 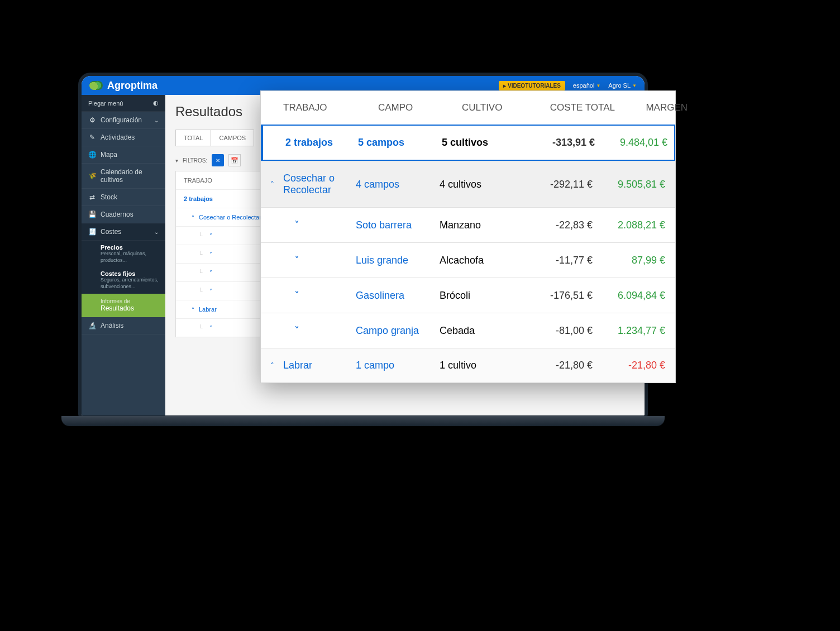 I want to click on globe-icon: 🌐, so click(x=92, y=155).